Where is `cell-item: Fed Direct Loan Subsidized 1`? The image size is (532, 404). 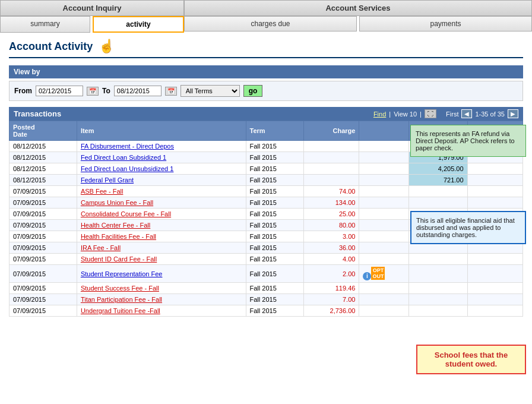 cell-item: Fed Direct Loan Subsidized 1 is located at coordinates (162, 158).